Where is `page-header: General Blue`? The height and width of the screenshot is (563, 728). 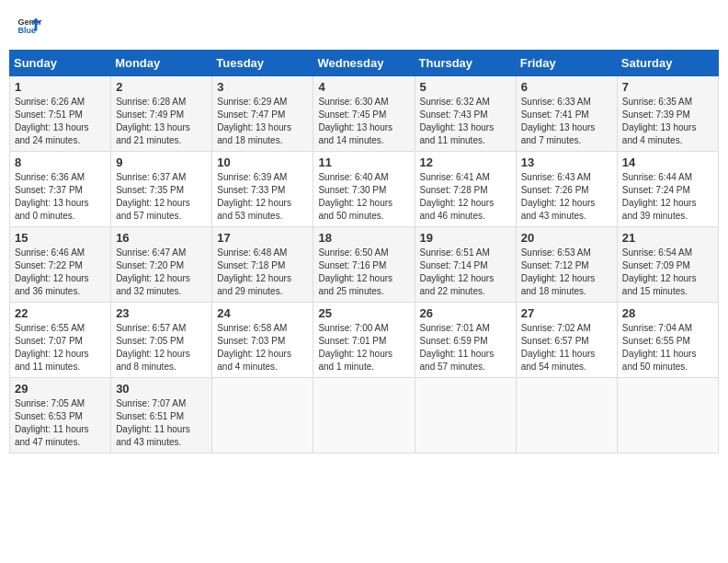 page-header: General Blue is located at coordinates (364, 26).